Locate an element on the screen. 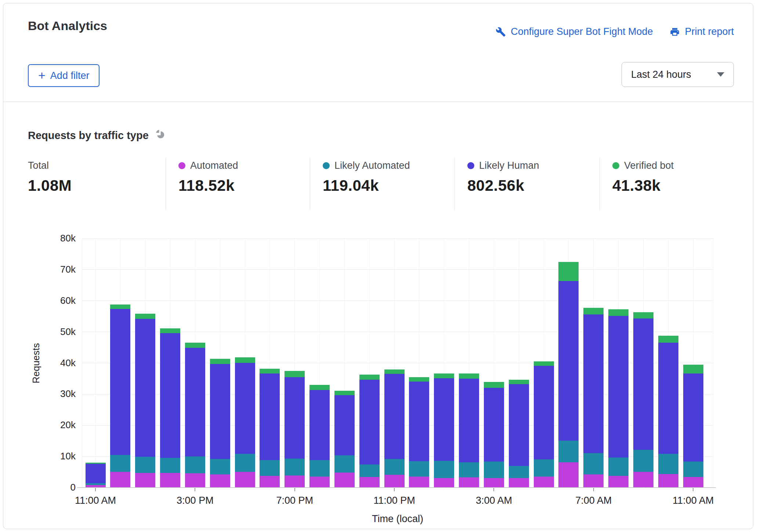 The image size is (757, 532). bar-3-00-pm is located at coordinates (195, 362).